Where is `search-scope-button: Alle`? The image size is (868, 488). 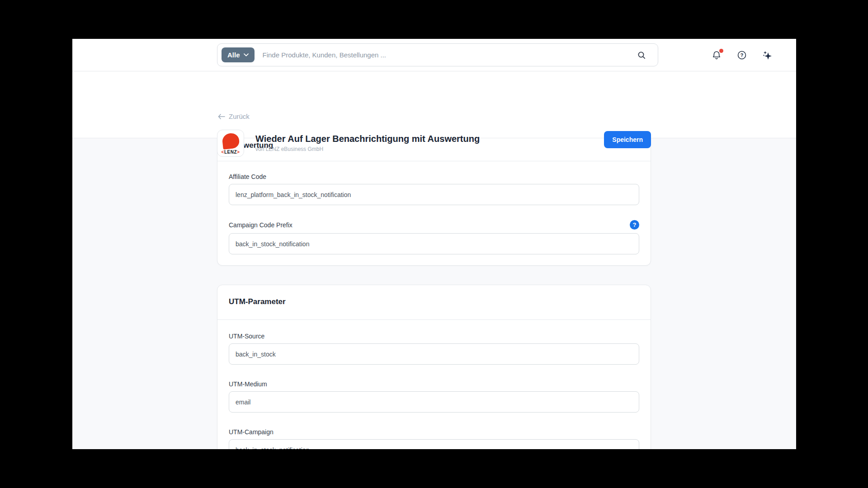
search-scope-button: Alle is located at coordinates (238, 55).